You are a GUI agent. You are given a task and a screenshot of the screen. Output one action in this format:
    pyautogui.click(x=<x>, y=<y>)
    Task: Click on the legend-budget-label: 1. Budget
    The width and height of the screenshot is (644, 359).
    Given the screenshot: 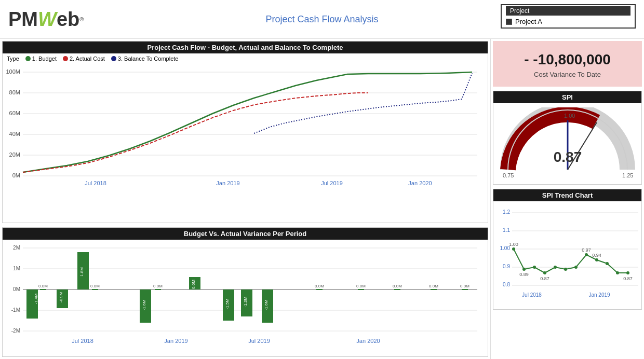 What is the action you would take?
    pyautogui.click(x=45, y=59)
    